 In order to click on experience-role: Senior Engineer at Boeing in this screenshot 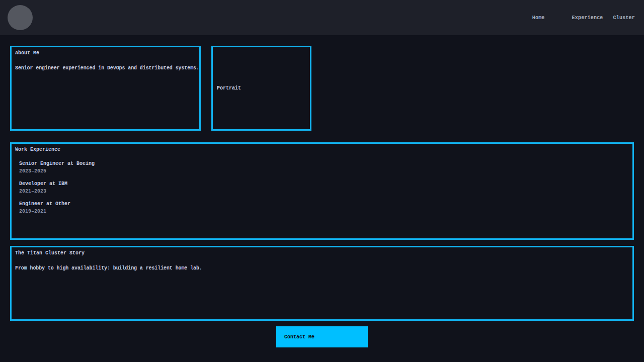, I will do `click(324, 164)`.